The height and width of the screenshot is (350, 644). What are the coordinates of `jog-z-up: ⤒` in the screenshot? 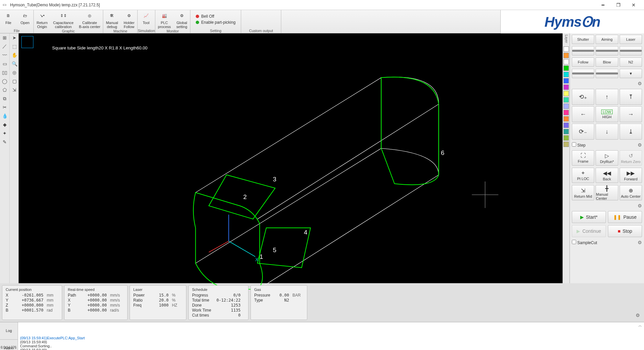 It's located at (631, 97).